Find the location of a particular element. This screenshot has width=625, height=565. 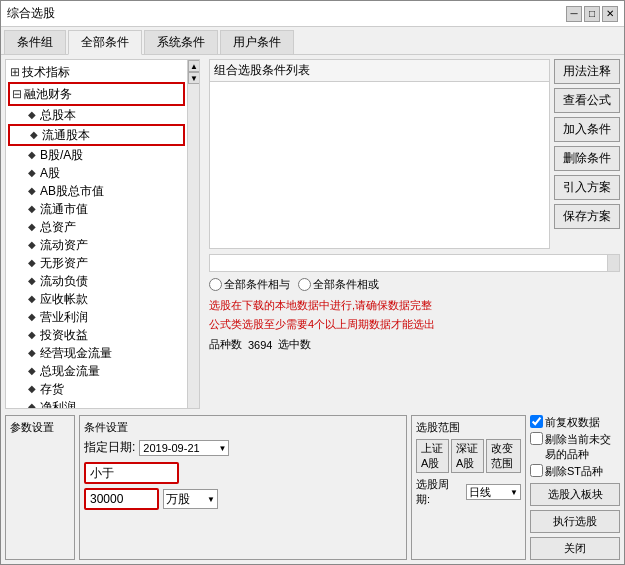

close-button-bottom: 关闭 is located at coordinates (575, 548).